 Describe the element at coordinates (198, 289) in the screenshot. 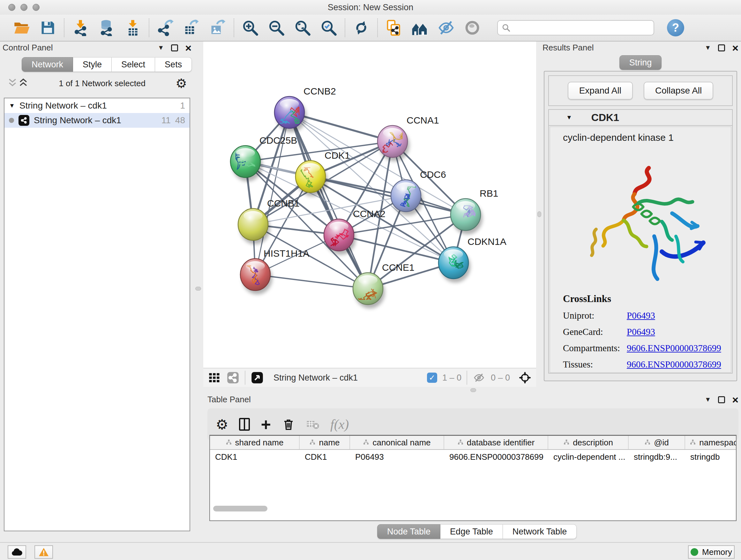

I see `left-splitter-handle` at that location.